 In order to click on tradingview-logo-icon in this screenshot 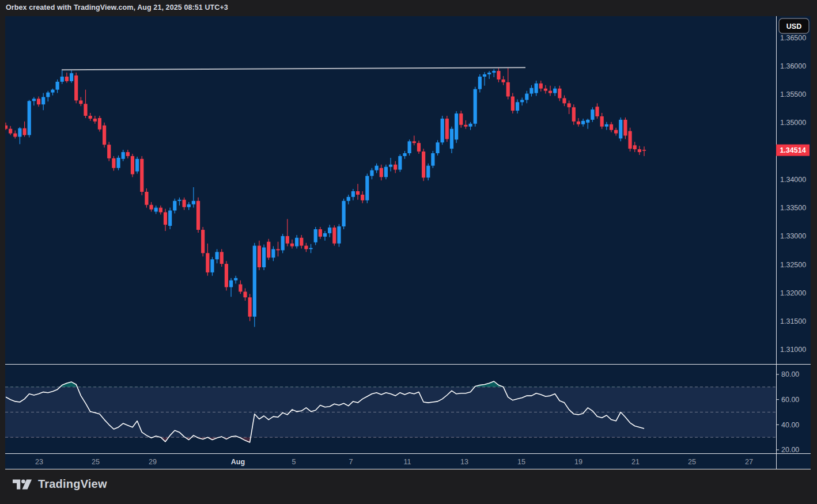, I will do `click(22, 484)`.